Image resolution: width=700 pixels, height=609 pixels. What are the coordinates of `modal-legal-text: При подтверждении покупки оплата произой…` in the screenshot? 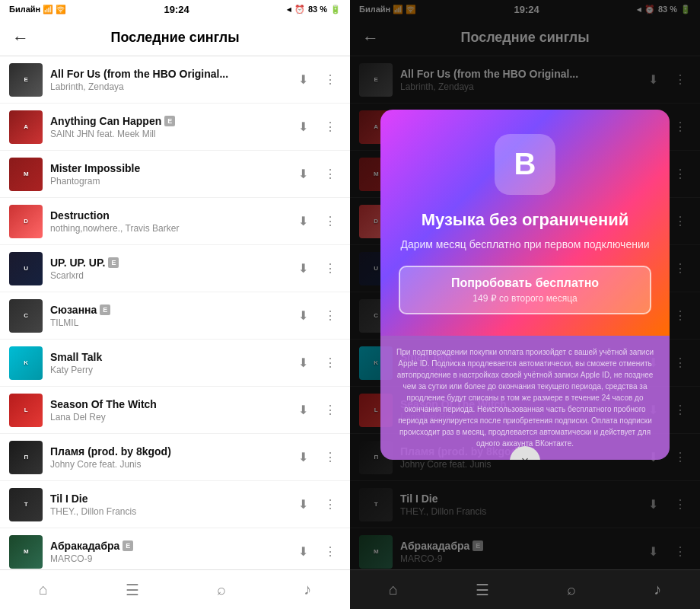 It's located at (525, 397).